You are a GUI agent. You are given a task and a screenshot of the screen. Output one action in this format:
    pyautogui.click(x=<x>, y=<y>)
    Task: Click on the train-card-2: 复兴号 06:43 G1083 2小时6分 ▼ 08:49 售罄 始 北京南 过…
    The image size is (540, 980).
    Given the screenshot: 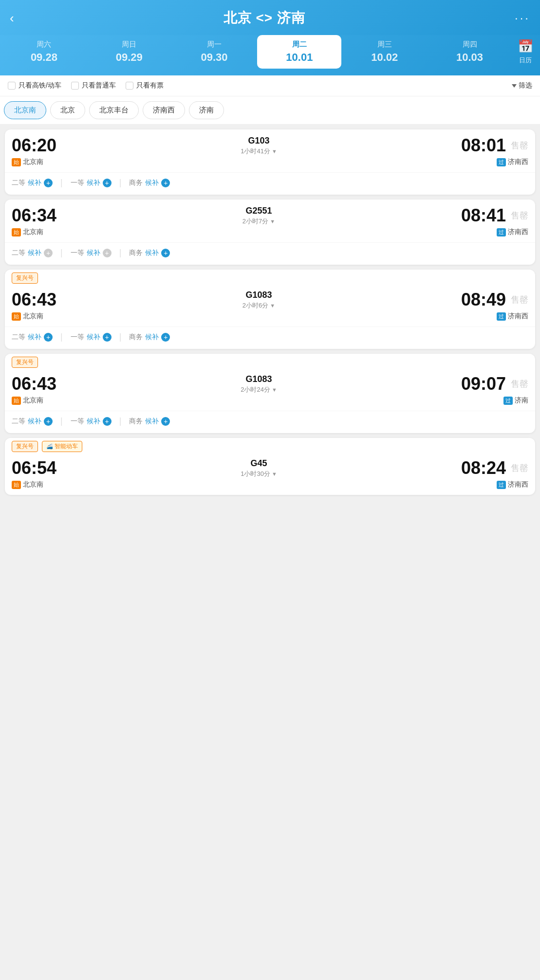 What is the action you would take?
    pyautogui.click(x=270, y=309)
    